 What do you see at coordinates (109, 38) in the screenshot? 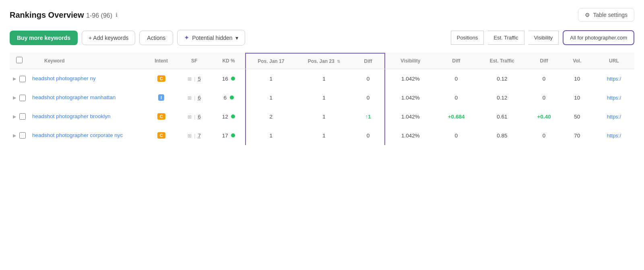
I see `add-keywords-button: + Add keywords` at bounding box center [109, 38].